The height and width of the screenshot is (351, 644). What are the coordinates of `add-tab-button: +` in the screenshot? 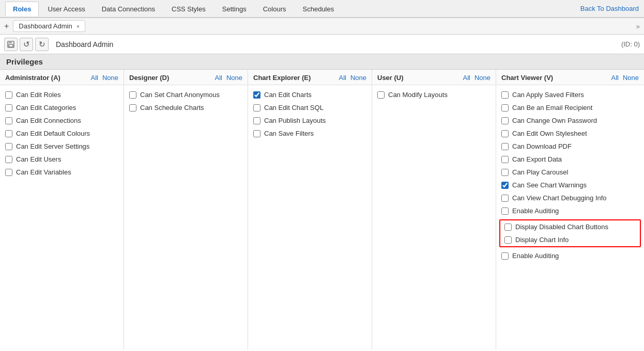 It's located at (6, 26).